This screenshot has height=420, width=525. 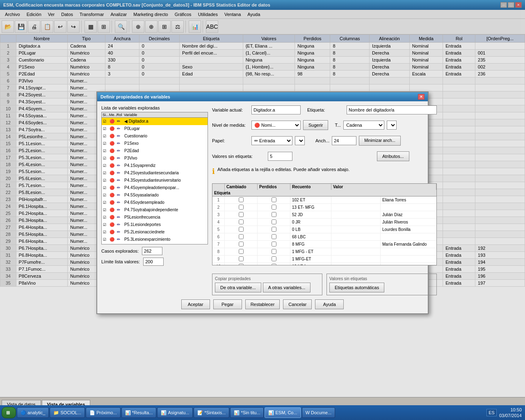 What do you see at coordinates (165, 144) in the screenshot?
I see `var-name-label: P1Sexo` at bounding box center [165, 144].